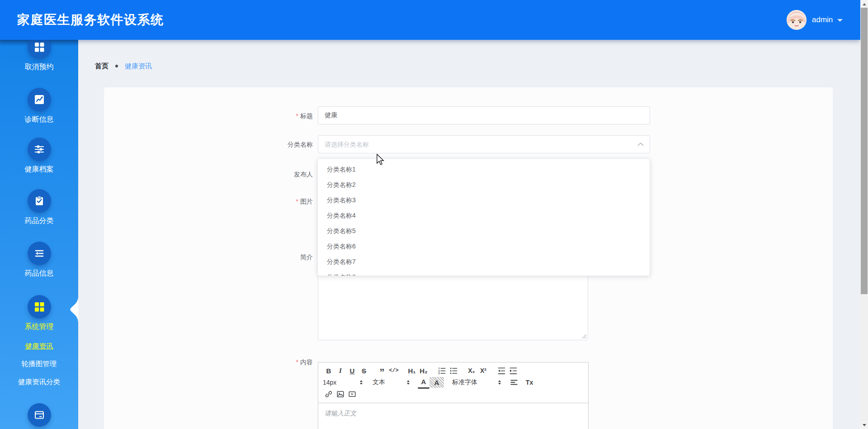  What do you see at coordinates (73, 310) in the screenshot?
I see `active-item-notch` at bounding box center [73, 310].